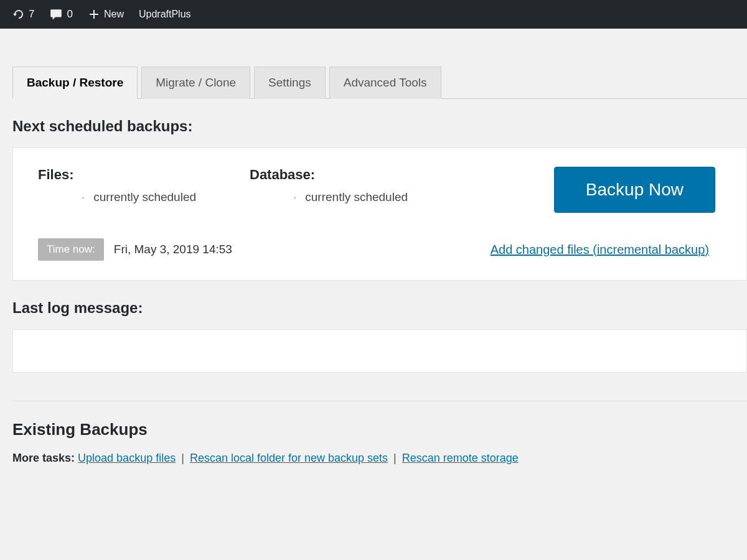 This screenshot has height=560, width=747. What do you see at coordinates (606, 190) in the screenshot?
I see `action-column: Backup Now` at bounding box center [606, 190].